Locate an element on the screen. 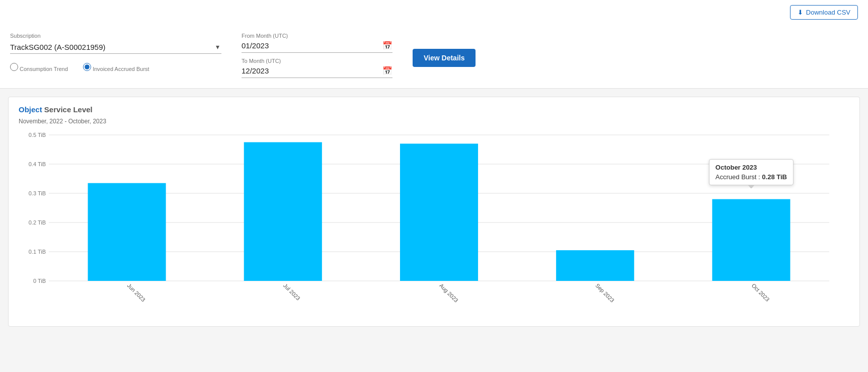 The width and height of the screenshot is (868, 372). chart-title-gray: Service Level is located at coordinates (67, 110).